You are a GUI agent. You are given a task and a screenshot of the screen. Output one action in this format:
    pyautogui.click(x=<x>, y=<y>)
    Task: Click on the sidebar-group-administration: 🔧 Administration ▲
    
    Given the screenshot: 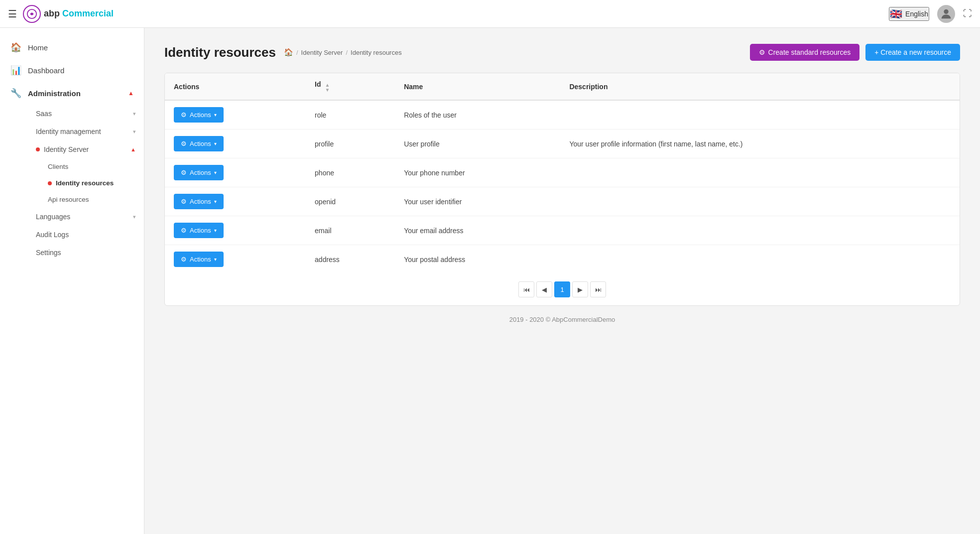 What is the action you would take?
    pyautogui.click(x=72, y=93)
    